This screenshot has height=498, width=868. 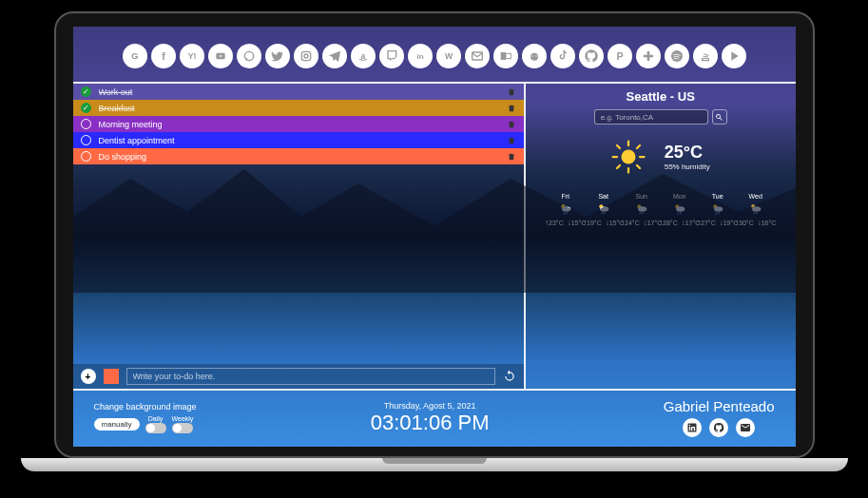 What do you see at coordinates (306, 56) in the screenshot?
I see `instagram-icon` at bounding box center [306, 56].